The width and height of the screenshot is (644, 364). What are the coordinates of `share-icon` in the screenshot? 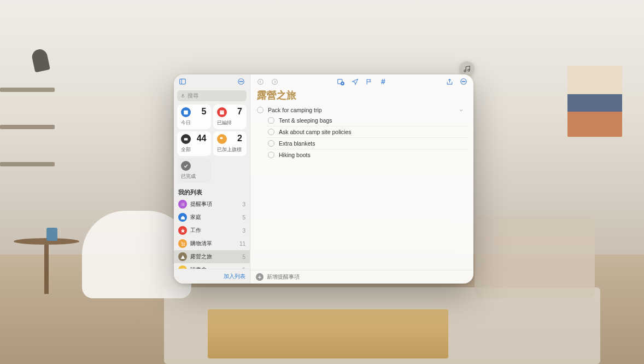 It's located at (449, 82).